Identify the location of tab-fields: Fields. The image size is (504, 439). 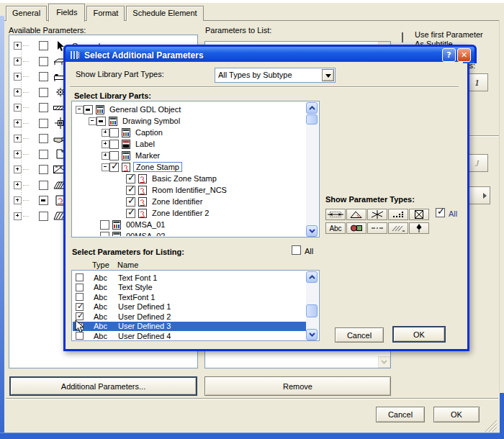
(66, 13).